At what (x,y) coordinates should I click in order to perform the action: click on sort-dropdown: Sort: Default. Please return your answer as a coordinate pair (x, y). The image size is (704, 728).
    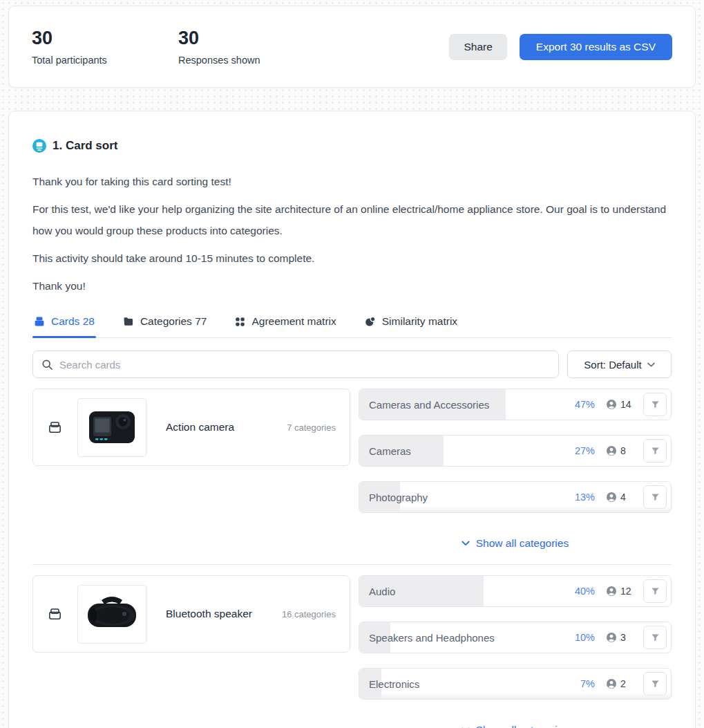
    Looking at the image, I should click on (619, 364).